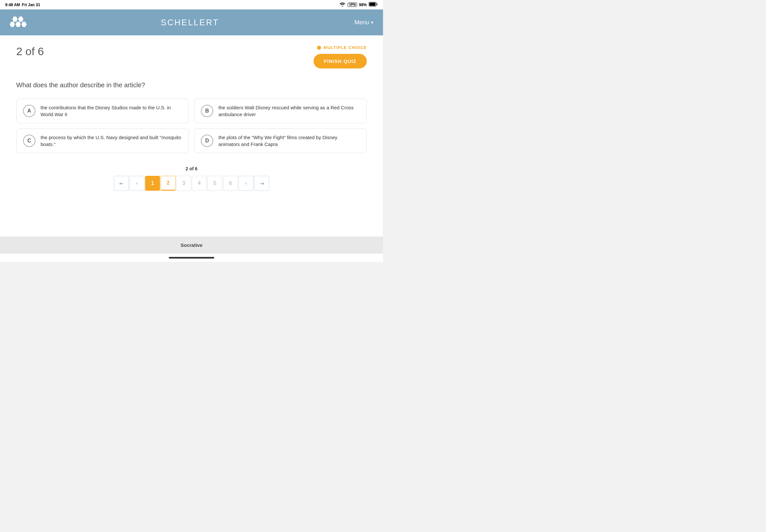 The height and width of the screenshot is (532, 766). Describe the element at coordinates (191, 126) in the screenshot. I see `answers-grid: A the contributions that the Disney Stud…` at that location.